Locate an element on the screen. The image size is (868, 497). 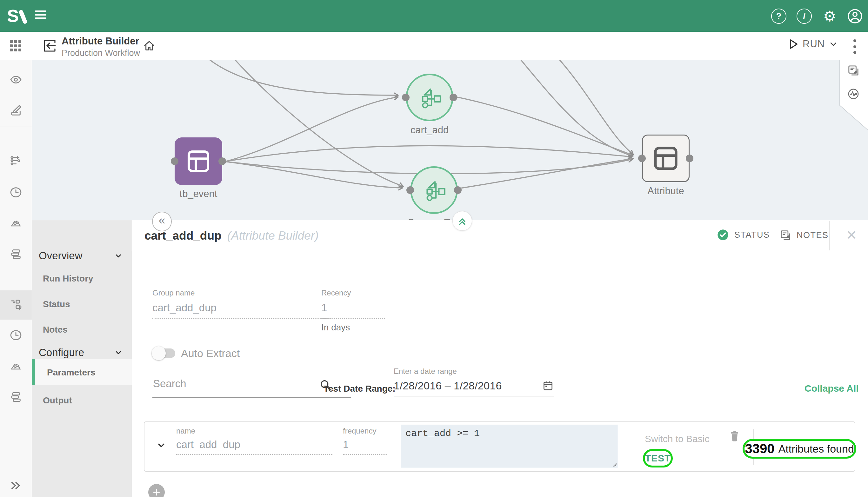
sidebar-section-overview: Overview is located at coordinates (61, 256).